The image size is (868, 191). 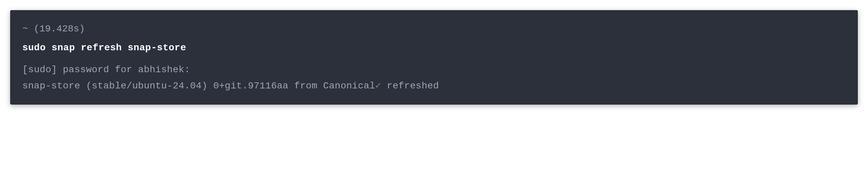 I want to click on prompt-cwd: ~, so click(x=25, y=29).